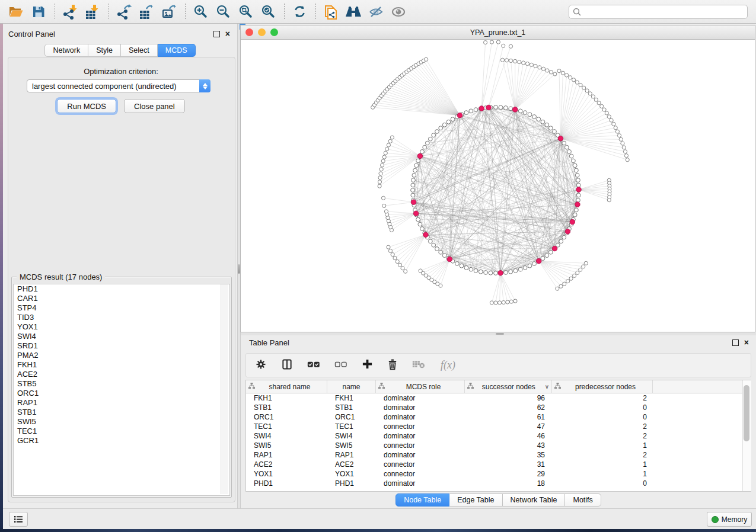 This screenshot has height=532, width=756. What do you see at coordinates (223, 12) in the screenshot?
I see `zoom-out-icon` at bounding box center [223, 12].